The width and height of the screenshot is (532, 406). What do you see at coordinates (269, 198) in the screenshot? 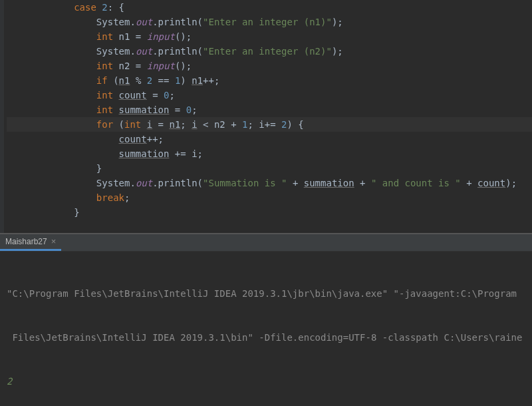
I see `code-line: break;` at bounding box center [269, 198].